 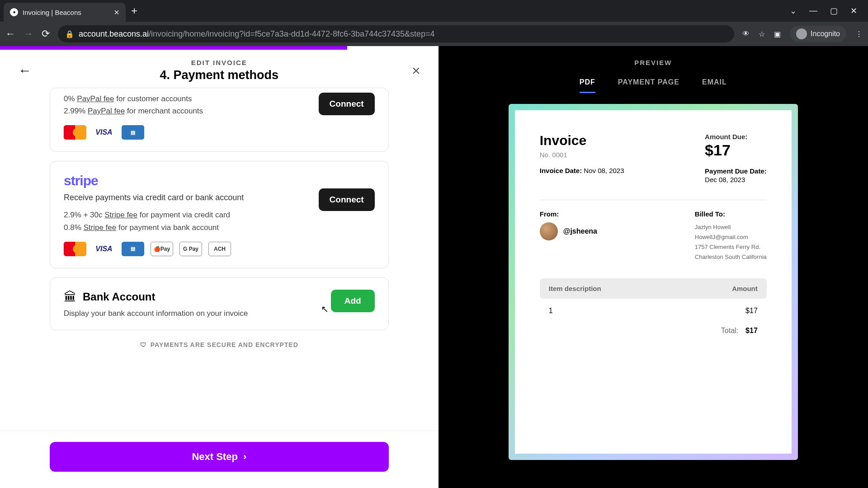 I want to click on stripe-desc: Receive payments via credit card or bank…, so click(x=191, y=198).